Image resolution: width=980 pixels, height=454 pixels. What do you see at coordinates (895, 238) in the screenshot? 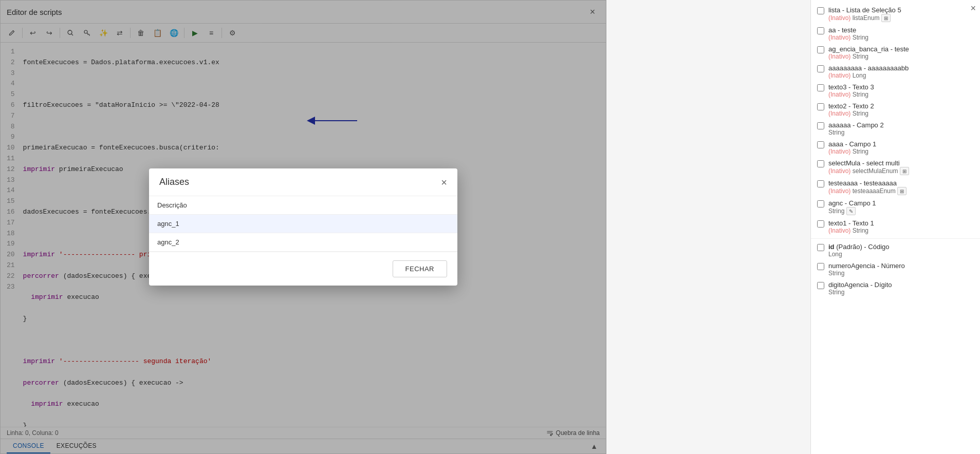
I see `panel-divider` at bounding box center [895, 238].